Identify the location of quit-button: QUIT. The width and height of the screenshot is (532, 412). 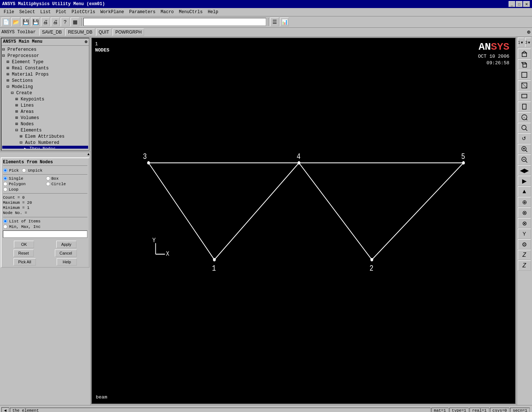
(104, 32).